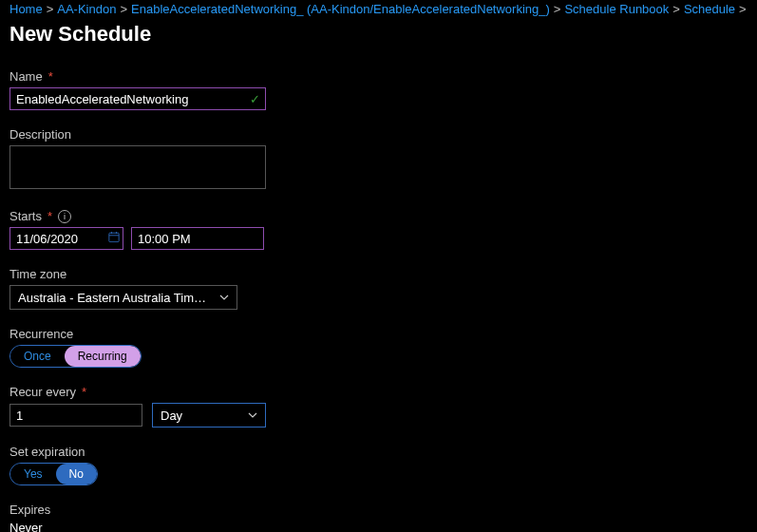  I want to click on breadcrumb-home: Home, so click(27, 10).